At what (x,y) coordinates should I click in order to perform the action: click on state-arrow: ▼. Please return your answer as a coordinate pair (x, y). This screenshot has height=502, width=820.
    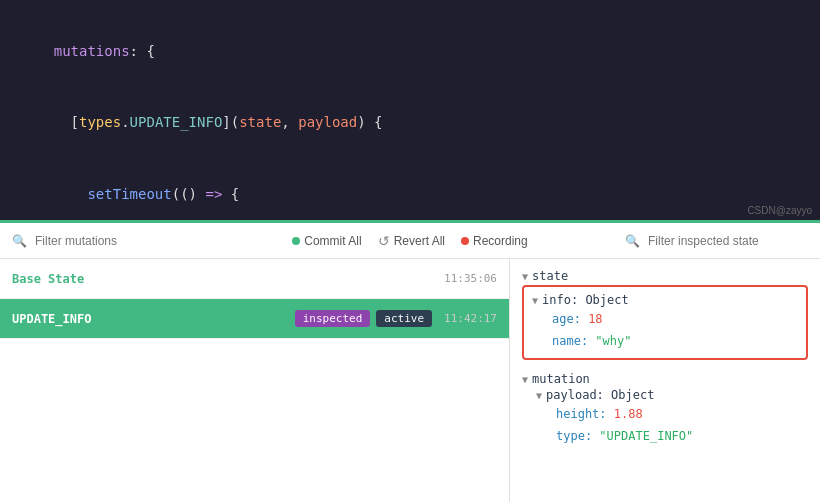
    Looking at the image, I should click on (525, 276).